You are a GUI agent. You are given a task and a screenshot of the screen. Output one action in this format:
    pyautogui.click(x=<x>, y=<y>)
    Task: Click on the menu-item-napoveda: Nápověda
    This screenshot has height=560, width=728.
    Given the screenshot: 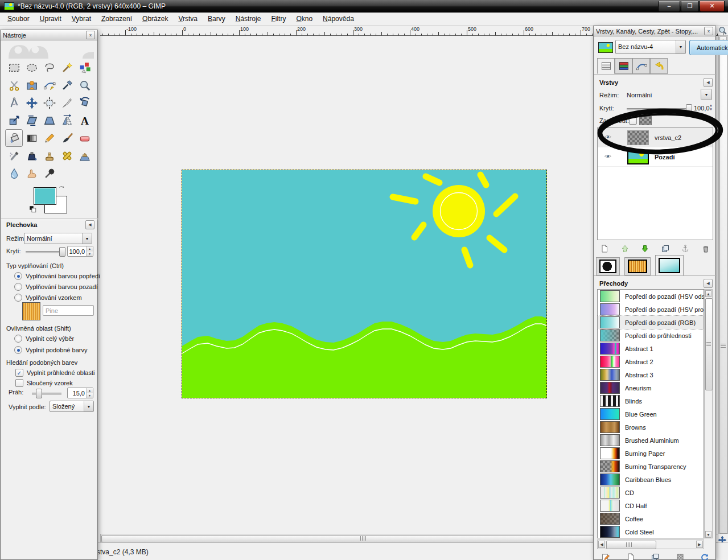 What is the action you would take?
    pyautogui.click(x=338, y=19)
    